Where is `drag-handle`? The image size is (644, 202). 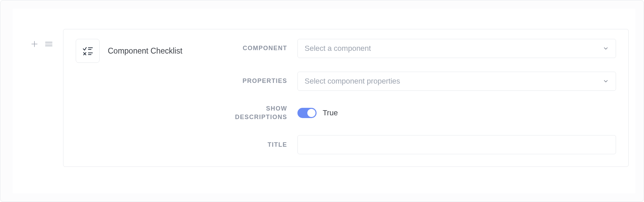 drag-handle is located at coordinates (49, 44).